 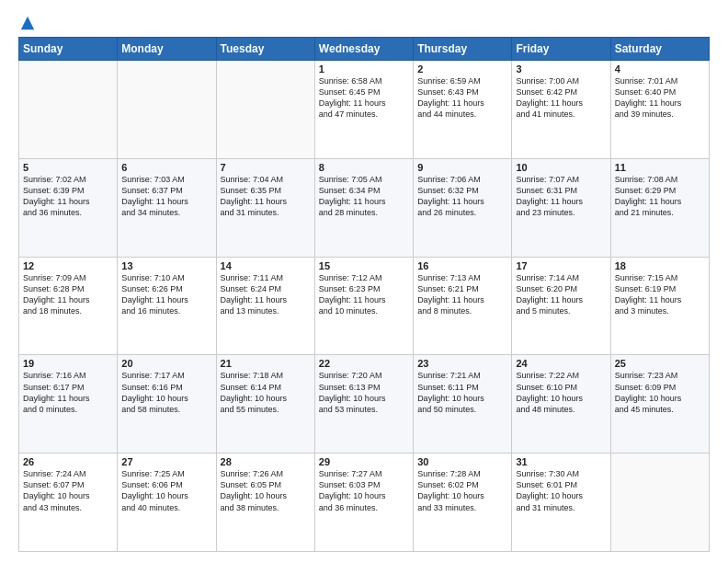 I want to click on day-info: Sunrise: 7:16 AM Sunset: 6:17 PM Dayligh…, so click(x=68, y=392).